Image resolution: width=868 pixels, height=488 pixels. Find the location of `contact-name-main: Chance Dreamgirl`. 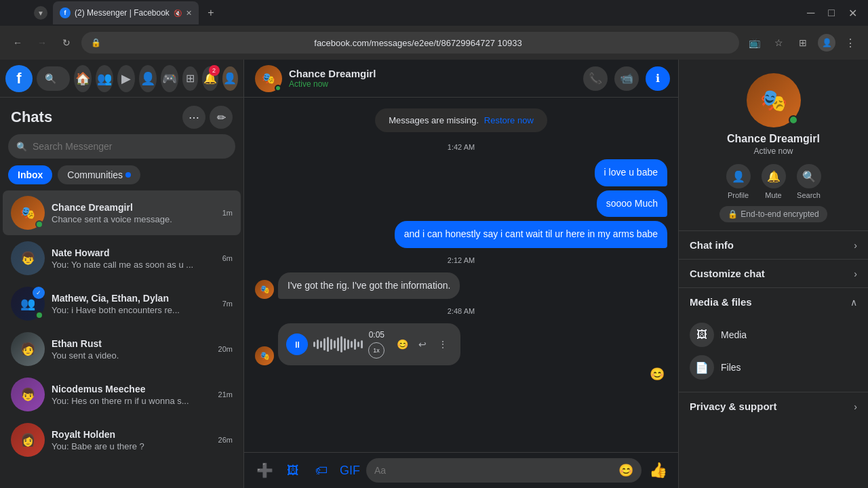

contact-name-main: Chance Dreamgirl is located at coordinates (433, 73).